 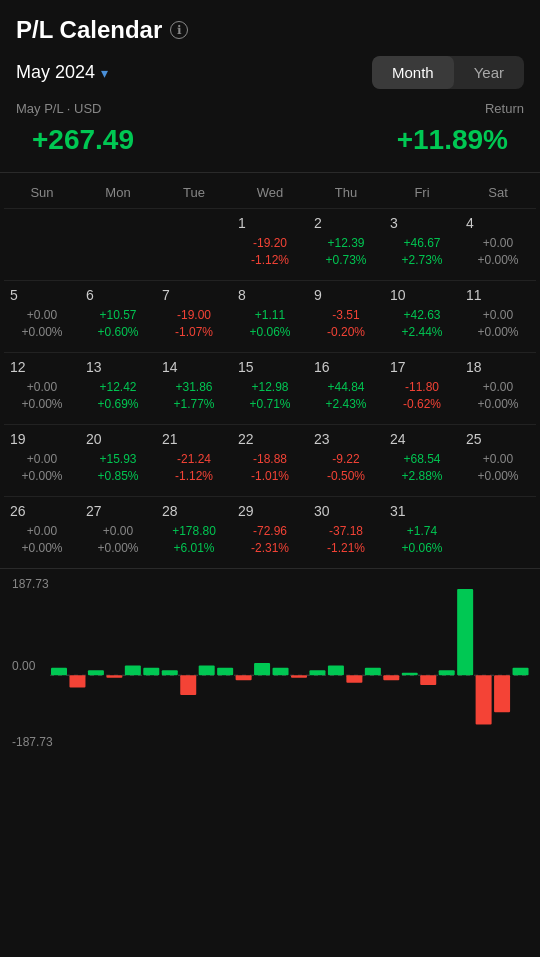 I want to click on day-number: 2, so click(x=317, y=223).